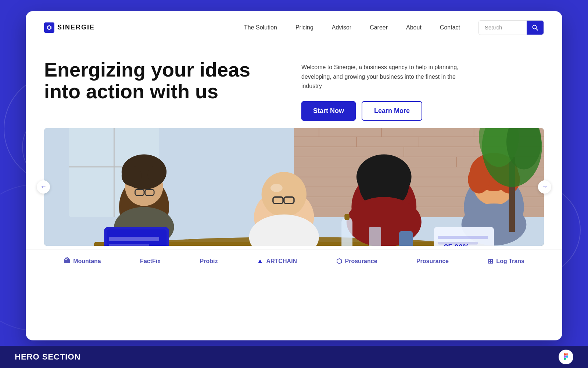  I want to click on hero-description: Welcome to Sinergie, a business agency t…, so click(390, 77).